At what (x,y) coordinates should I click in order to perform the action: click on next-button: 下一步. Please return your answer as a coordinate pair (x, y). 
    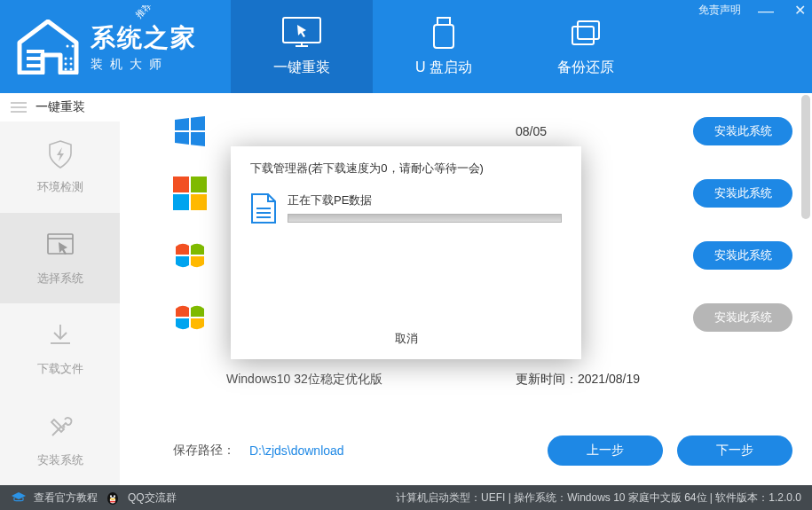
    Looking at the image, I should click on (735, 451).